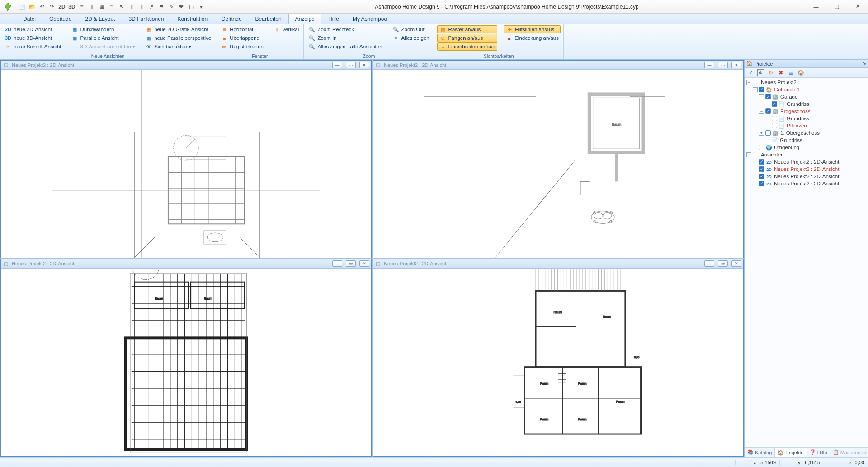  I want to click on ribbon-btn-eindeckung-an-aus: ▲Eindeckung an/aus, so click(532, 38).